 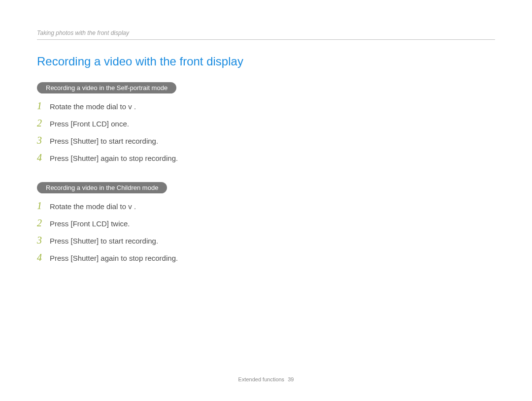 I want to click on step-text: Press [Front LCD] once., so click(x=90, y=124).